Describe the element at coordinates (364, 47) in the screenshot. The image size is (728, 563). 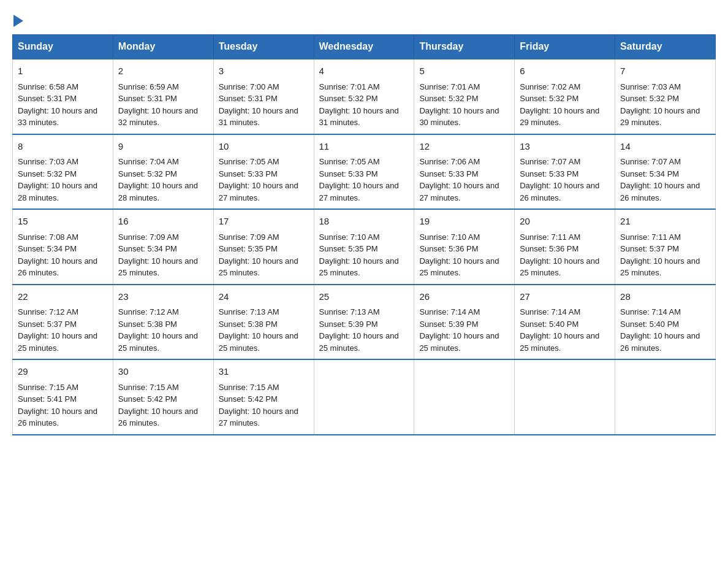
I see `calendar-header-row: SundayMondayTuesdayWednesdayThursdayFrid…` at that location.